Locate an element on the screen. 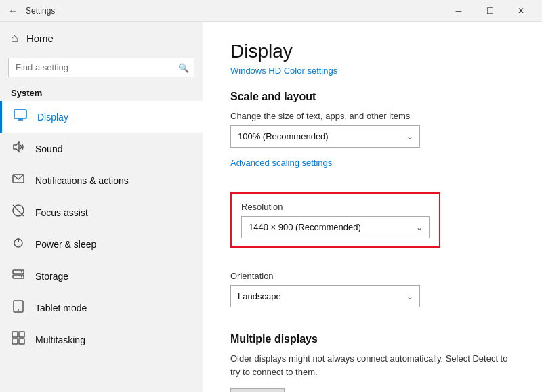 Image resolution: width=542 pixels, height=392 pixels. sidebar-search: 🔍 is located at coordinates (102, 68).